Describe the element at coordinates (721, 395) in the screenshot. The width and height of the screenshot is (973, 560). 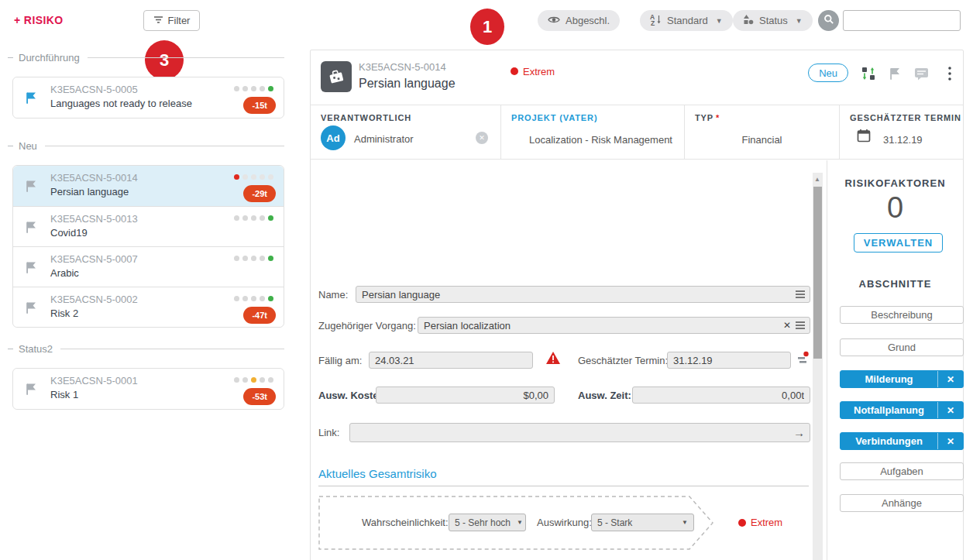
I see `impact-time-input-wrap` at that location.